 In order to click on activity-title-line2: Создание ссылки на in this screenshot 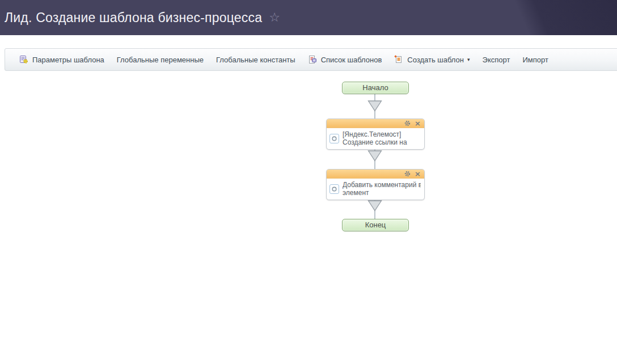, I will do `click(375, 142)`.